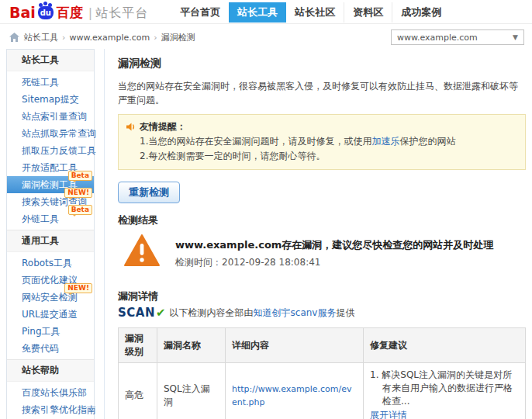 The height and width of the screenshot is (419, 532). What do you see at coordinates (50, 140) in the screenshot?
I see `sidebar-section-tools: 站长工具 死链工具 Sitemap提交 站点索引量查询 站点抓取异常查询 抓取压…` at bounding box center [50, 140].